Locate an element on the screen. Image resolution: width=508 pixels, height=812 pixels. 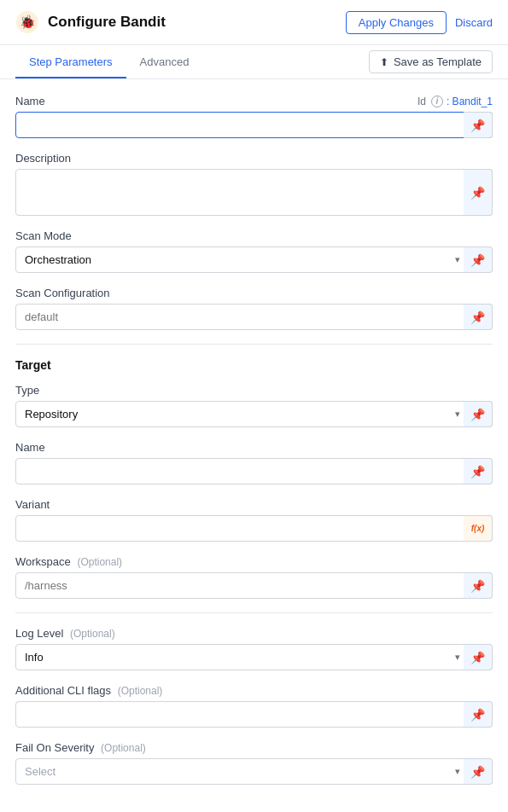
target-name-label: Name is located at coordinates (31, 447).